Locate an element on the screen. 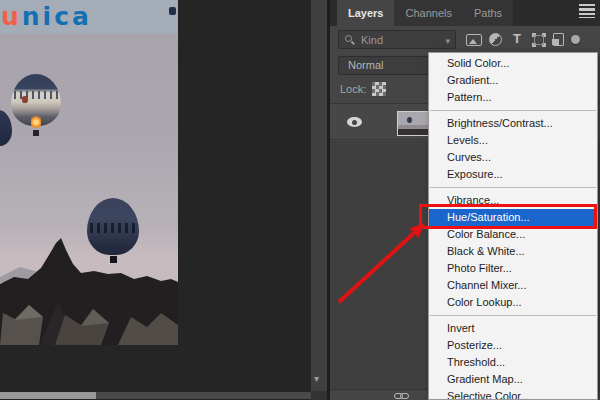 The height and width of the screenshot is (400, 600). tab-paths: Paths is located at coordinates (488, 13).